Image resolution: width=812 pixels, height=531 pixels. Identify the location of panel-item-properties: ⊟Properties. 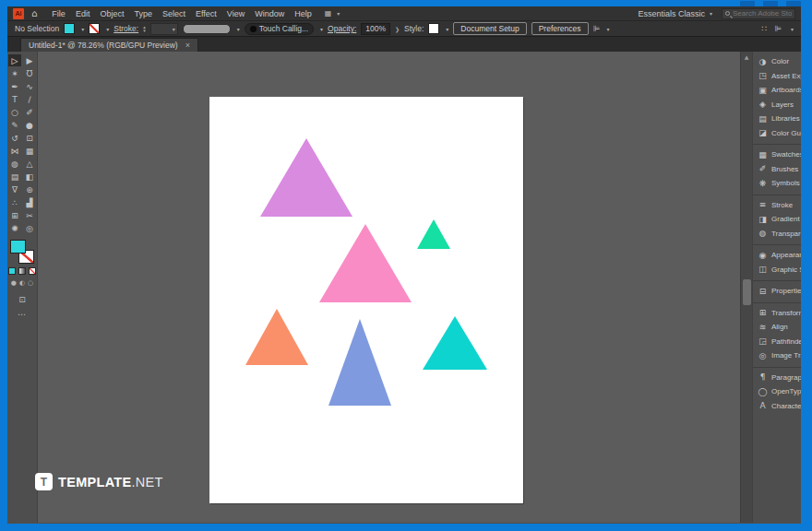
(777, 291).